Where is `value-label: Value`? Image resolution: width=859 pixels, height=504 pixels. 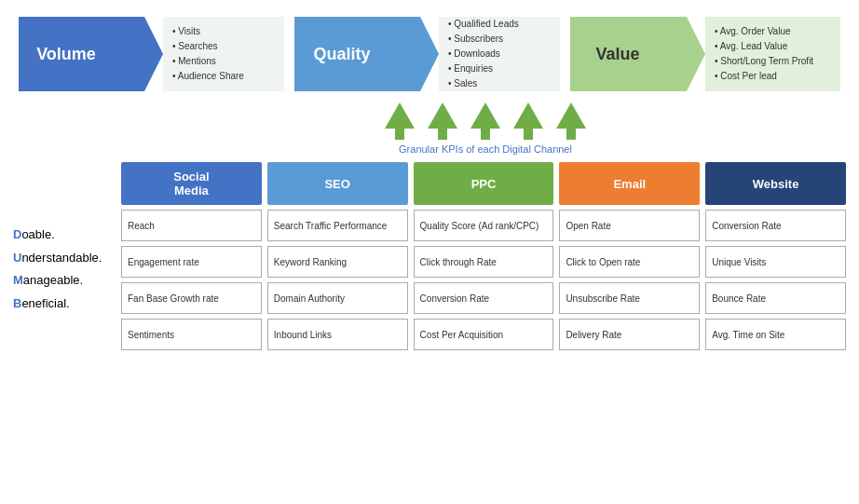
value-label: Value is located at coordinates (618, 54).